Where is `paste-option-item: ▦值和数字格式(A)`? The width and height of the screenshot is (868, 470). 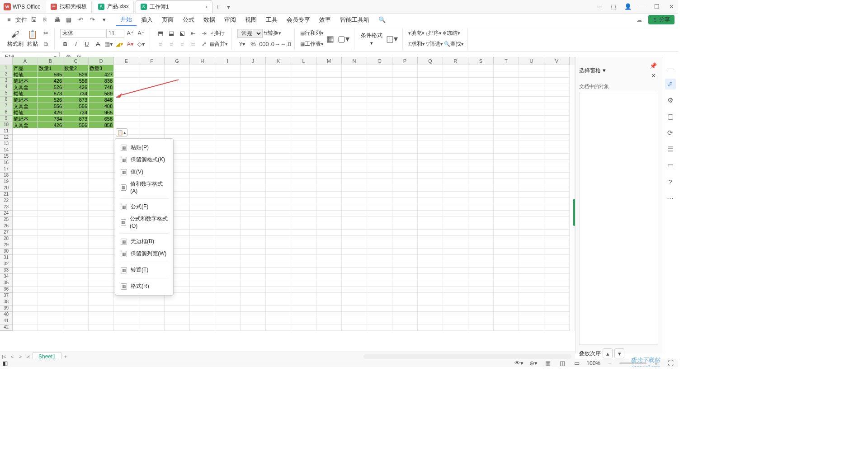 paste-option-item: ▦值和数字格式(A) is located at coordinates (144, 187).